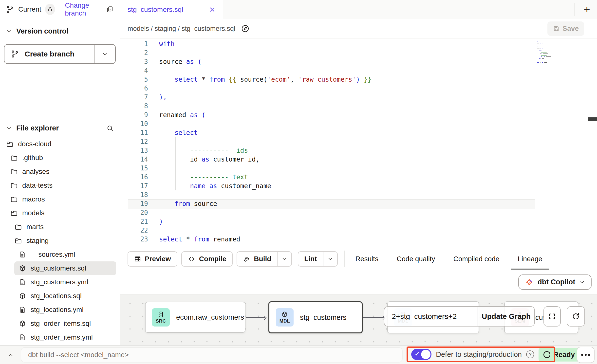 Image resolution: width=597 pixels, height=364 pixels. Describe the element at coordinates (245, 29) in the screenshot. I see `compass-icon` at that location.